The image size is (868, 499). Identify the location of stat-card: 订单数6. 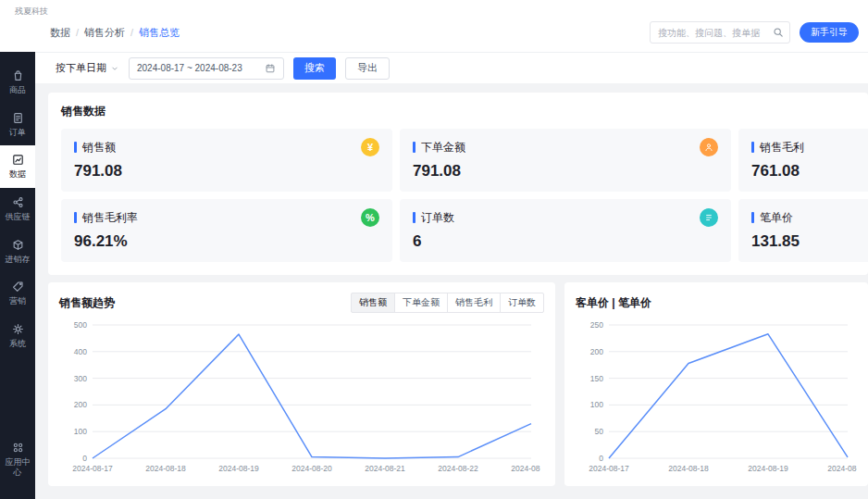
(565, 231).